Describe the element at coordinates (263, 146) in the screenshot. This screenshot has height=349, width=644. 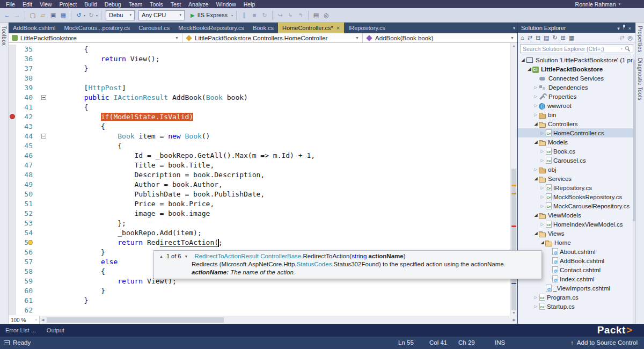
I see `code-line: 45 {` at that location.